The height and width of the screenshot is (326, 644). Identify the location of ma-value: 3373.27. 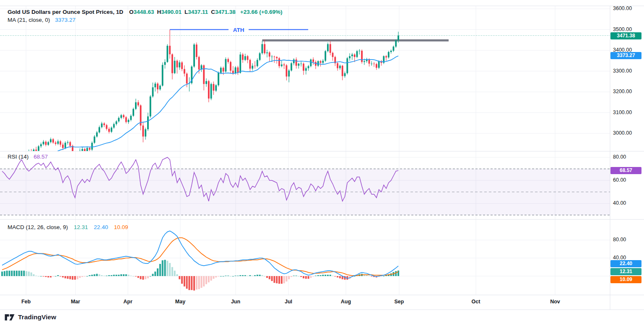
(65, 20).